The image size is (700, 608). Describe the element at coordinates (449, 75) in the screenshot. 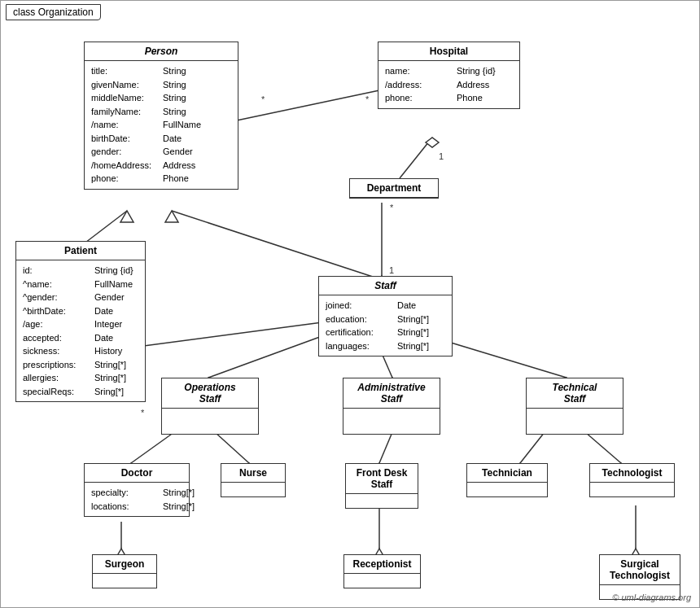

I see `hospital-class: Hospital name:String {id} /address:Addre…` at that location.